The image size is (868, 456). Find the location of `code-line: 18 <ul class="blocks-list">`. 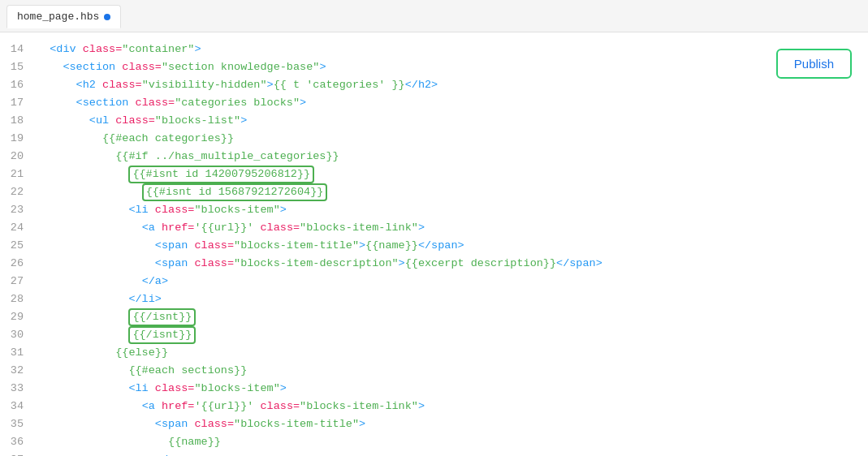

code-line: 18 <ul class="blocks-list"> is located at coordinates (434, 121).